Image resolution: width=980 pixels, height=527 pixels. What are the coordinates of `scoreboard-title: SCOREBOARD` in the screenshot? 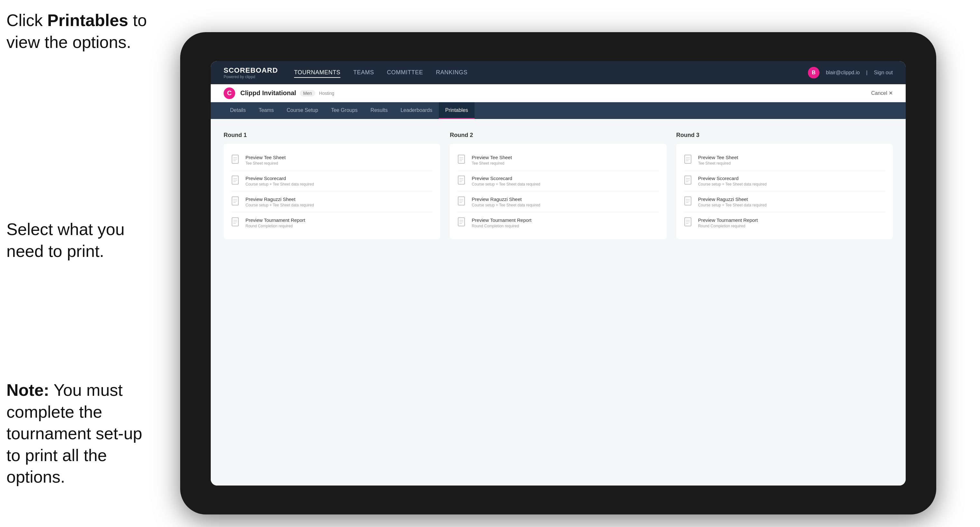 It's located at (251, 70).